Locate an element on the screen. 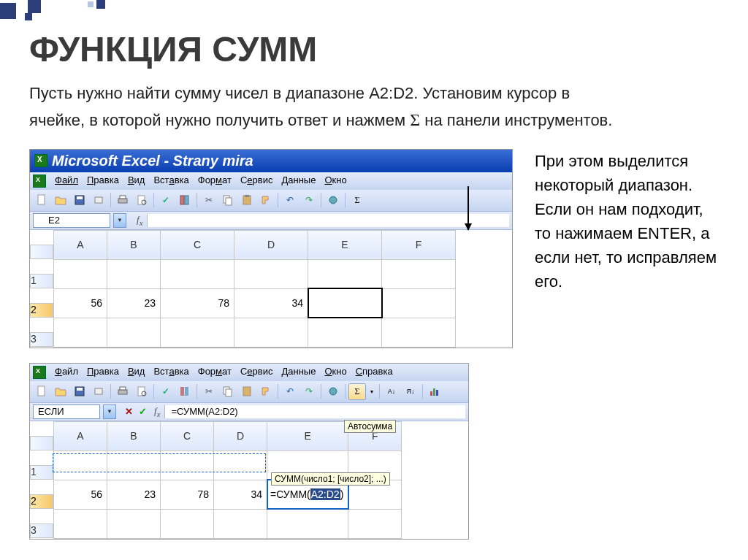 This screenshot has height=560, width=748. name-box-2: ЕСЛИ is located at coordinates (66, 412).